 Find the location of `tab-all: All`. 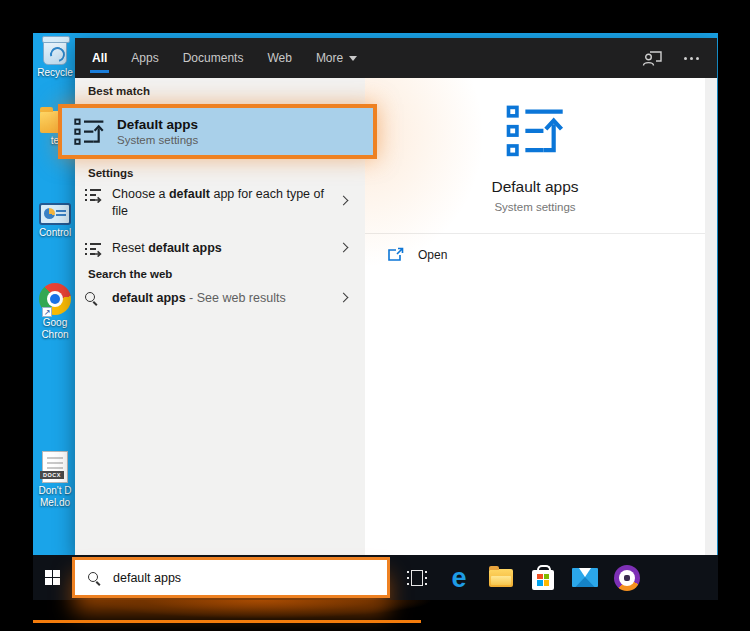

tab-all: All is located at coordinates (100, 58).